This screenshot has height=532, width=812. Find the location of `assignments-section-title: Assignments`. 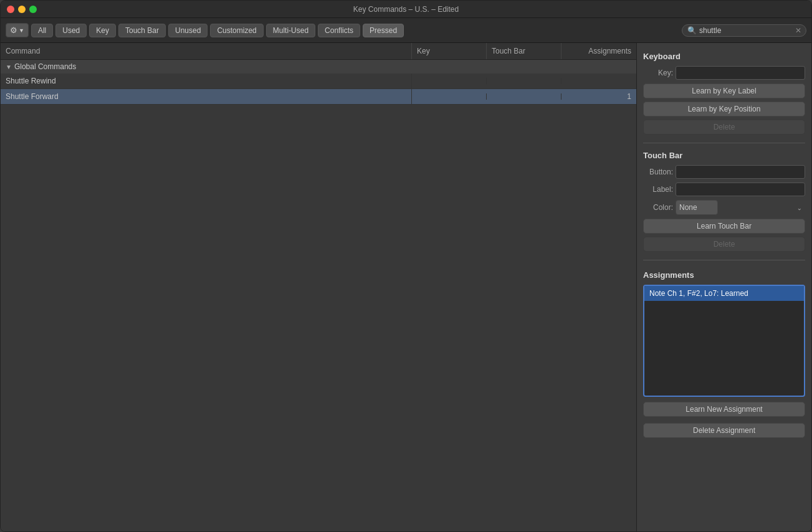

assignments-section-title: Assignments is located at coordinates (724, 275).